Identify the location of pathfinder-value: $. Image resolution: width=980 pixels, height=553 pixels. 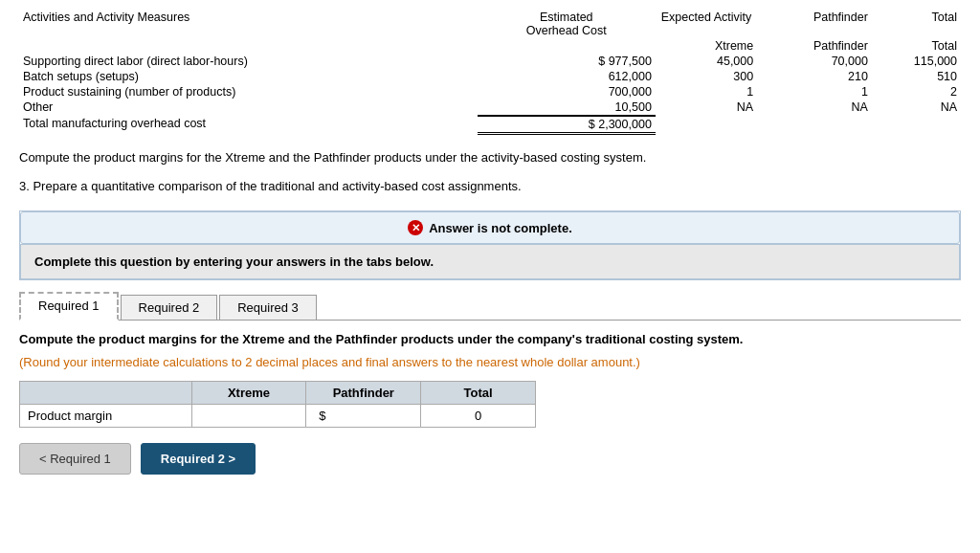
(364, 416).